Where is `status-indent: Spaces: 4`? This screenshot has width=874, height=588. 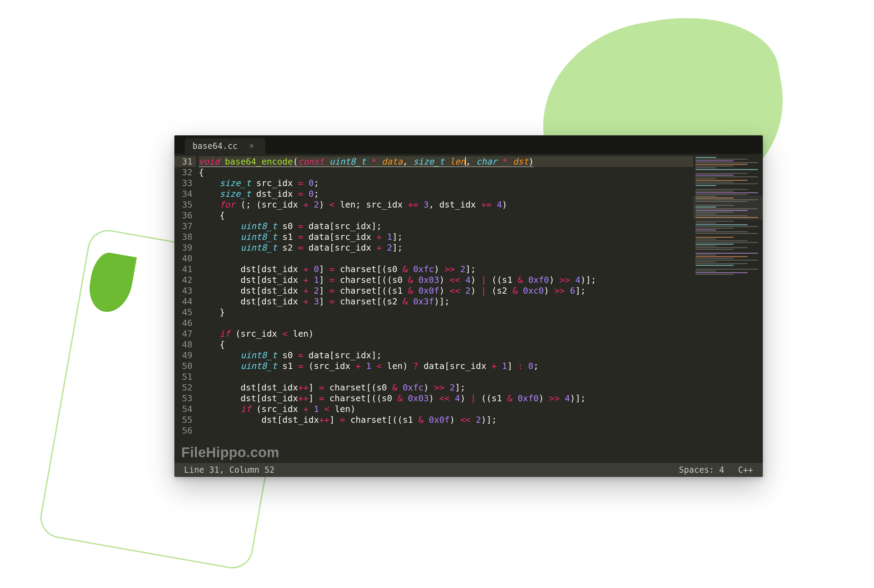 status-indent: Spaces: 4 is located at coordinates (702, 470).